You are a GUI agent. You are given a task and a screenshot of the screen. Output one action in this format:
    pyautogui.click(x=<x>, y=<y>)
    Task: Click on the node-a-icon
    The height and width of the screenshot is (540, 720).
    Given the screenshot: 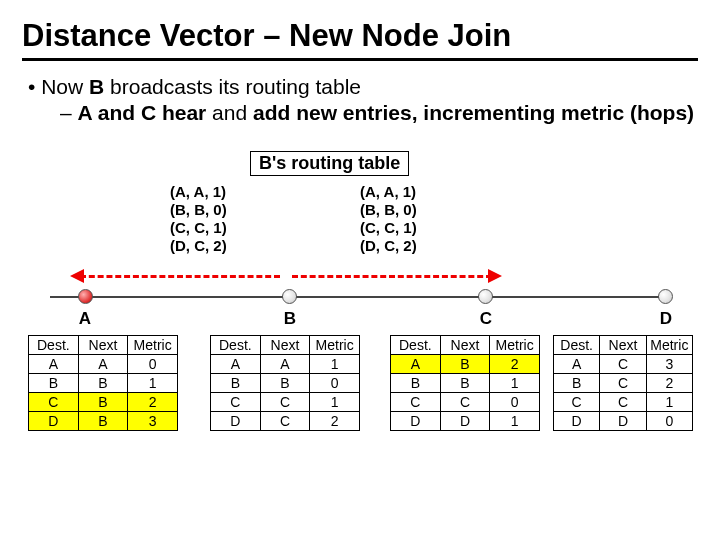 What is the action you would take?
    pyautogui.click(x=86, y=296)
    